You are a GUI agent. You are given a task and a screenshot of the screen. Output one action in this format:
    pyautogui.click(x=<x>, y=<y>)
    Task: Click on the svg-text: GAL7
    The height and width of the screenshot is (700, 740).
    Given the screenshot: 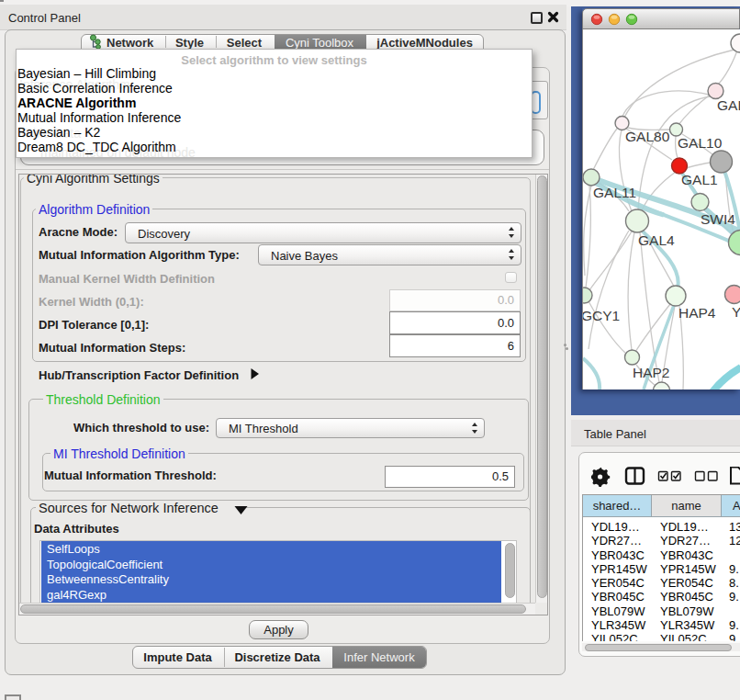 What is the action you would take?
    pyautogui.click(x=729, y=105)
    